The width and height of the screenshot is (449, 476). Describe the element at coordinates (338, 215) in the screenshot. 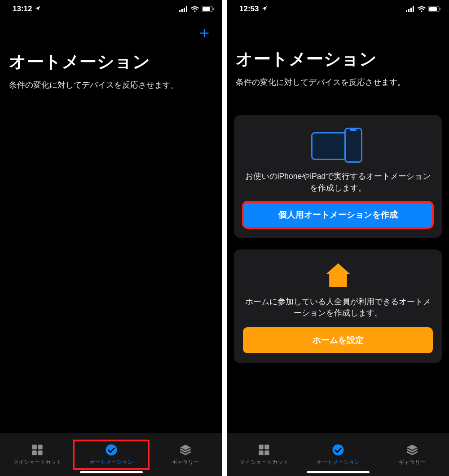

I see `create-personal-automation-button: 個人用オートメーションを作成` at that location.